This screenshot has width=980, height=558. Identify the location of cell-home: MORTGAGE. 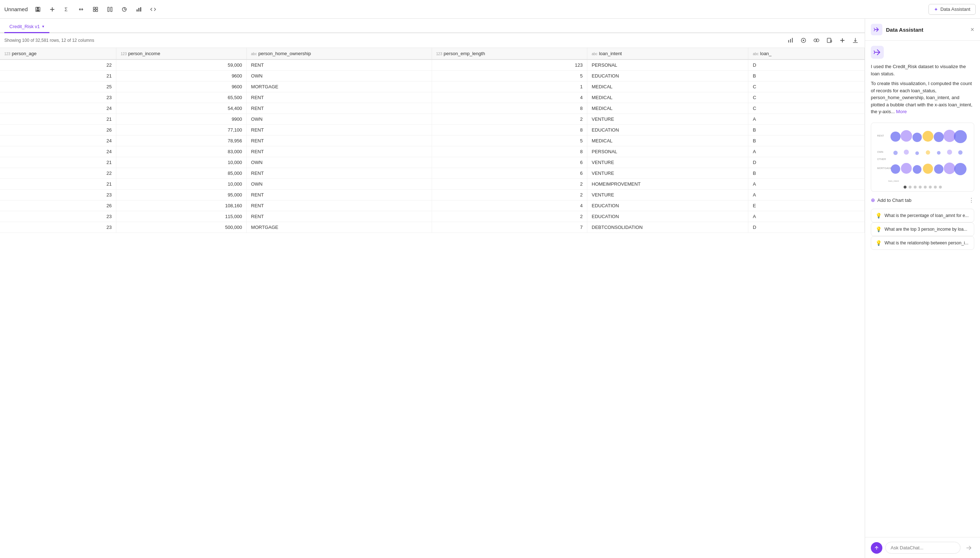
(339, 87).